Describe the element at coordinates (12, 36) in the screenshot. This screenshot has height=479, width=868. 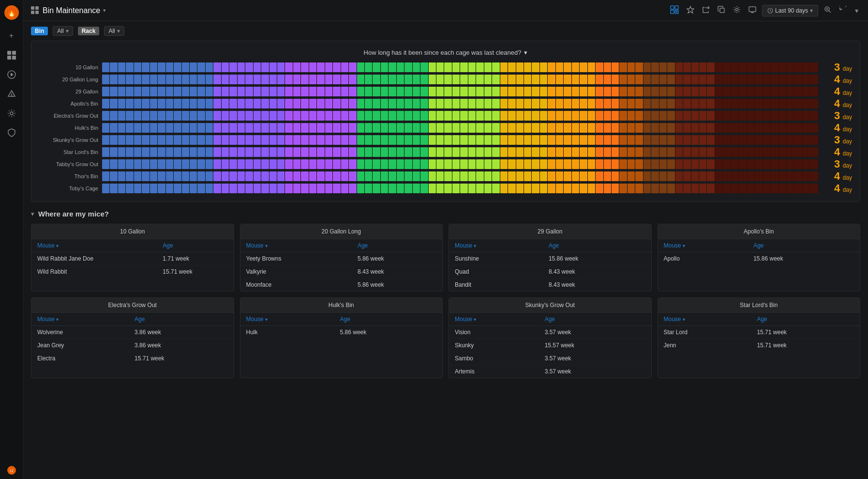
I see `sidebar-add-icon: +` at that location.